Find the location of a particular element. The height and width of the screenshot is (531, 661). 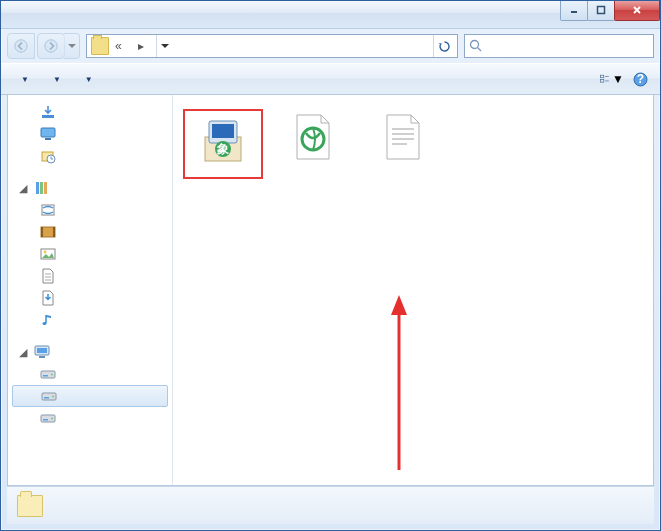

music-icon is located at coordinates (48, 320).